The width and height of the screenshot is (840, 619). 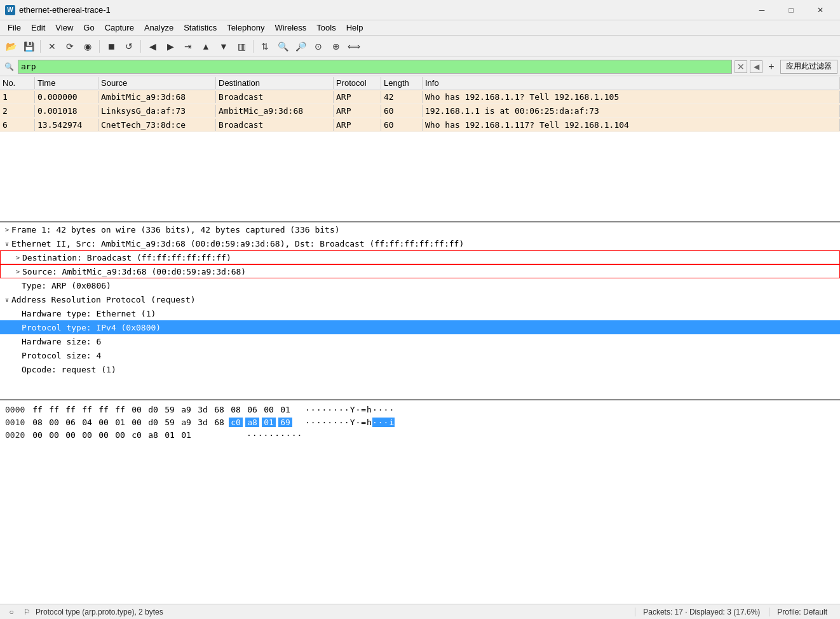 I want to click on hex-byte: 59, so click(x=170, y=409).